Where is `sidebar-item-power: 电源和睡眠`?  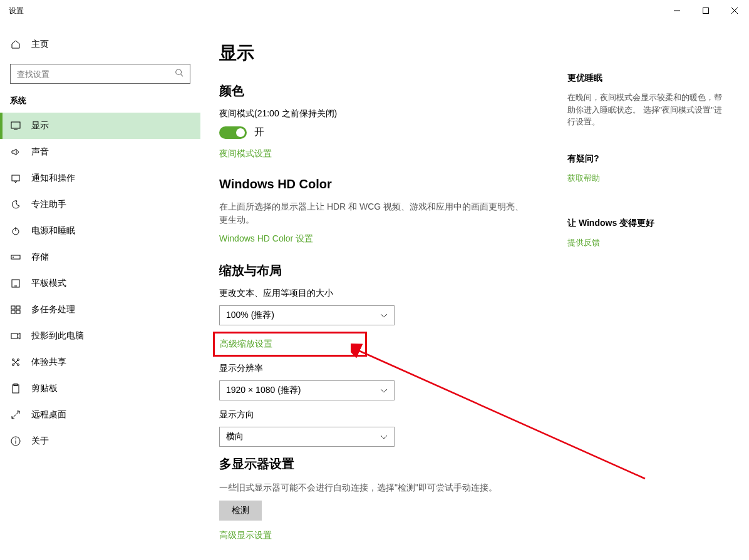
sidebar-item-power: 电源和睡眠 is located at coordinates (100, 231).